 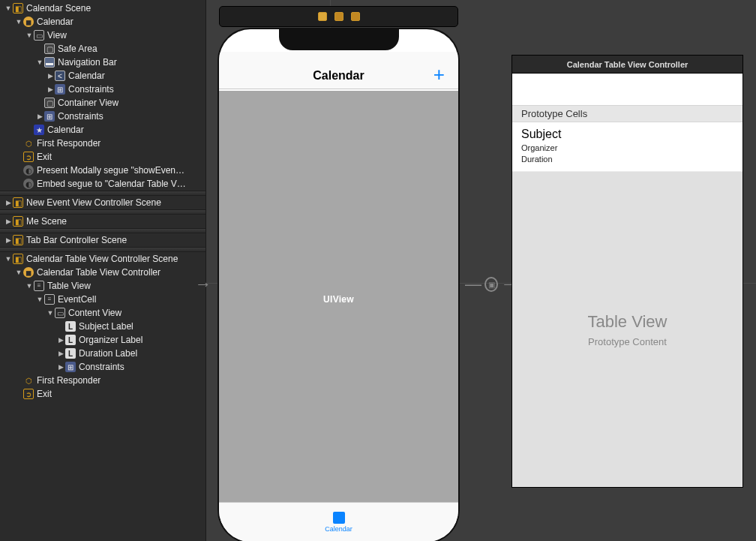 What do you see at coordinates (103, 203) in the screenshot?
I see `scene-newevent: ▶ ◧ New Event View Controller Scene` at bounding box center [103, 203].